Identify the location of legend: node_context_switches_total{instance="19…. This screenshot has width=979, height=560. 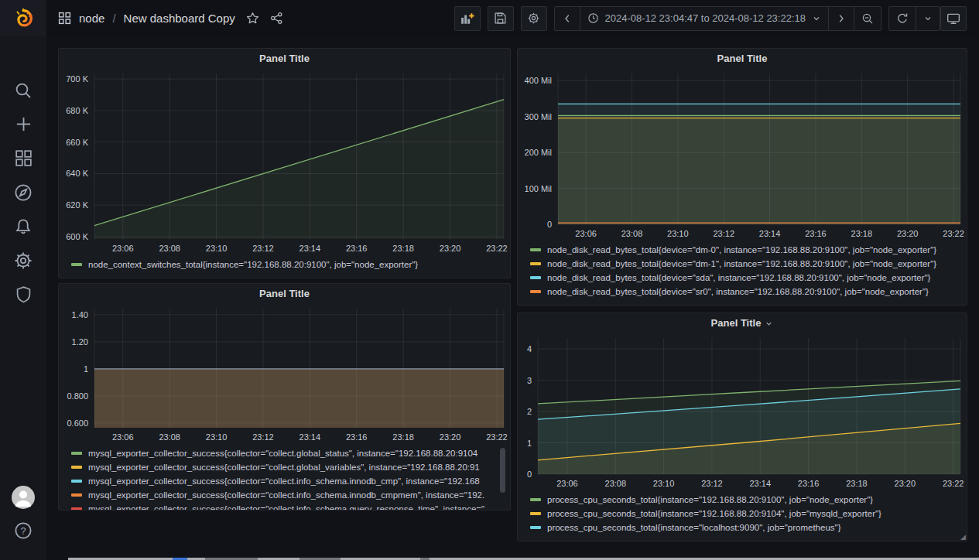
(285, 267).